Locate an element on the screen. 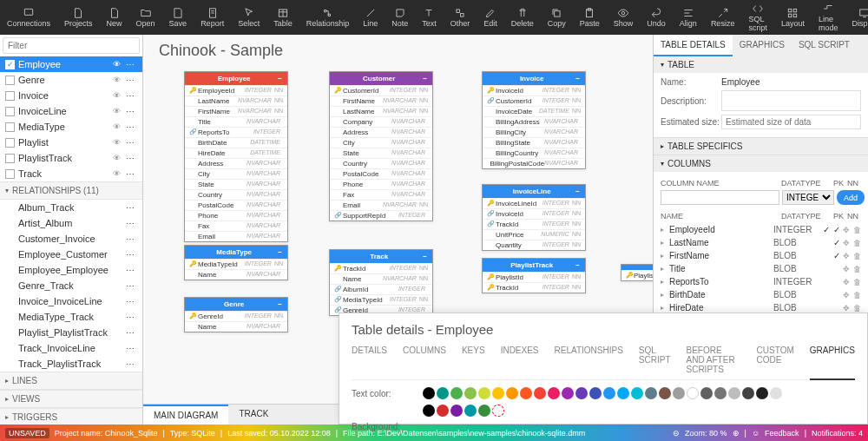 This screenshot has width=868, height=441. delete-button: Delete is located at coordinates (523, 17).